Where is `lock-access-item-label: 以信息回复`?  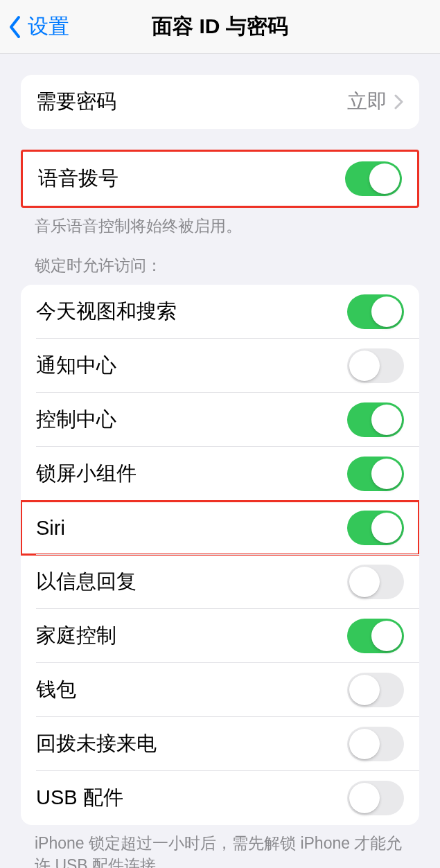 lock-access-item-label: 以信息回复 is located at coordinates (86, 582).